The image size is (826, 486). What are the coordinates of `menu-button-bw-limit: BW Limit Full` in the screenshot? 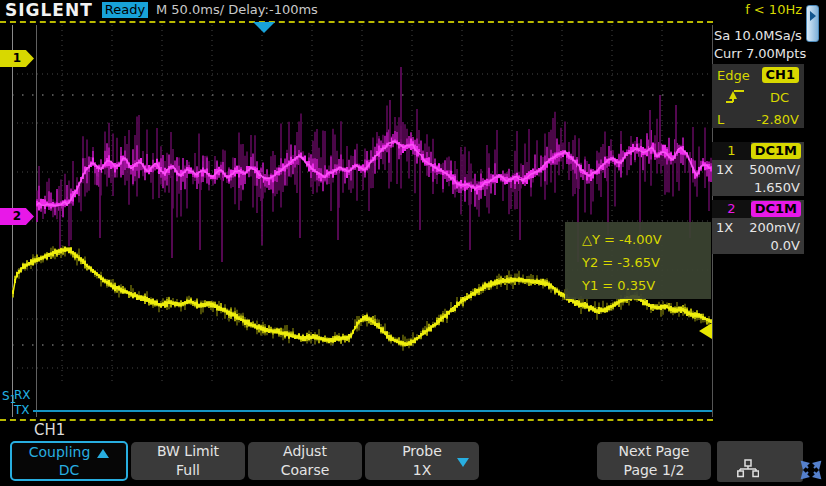 It's located at (188, 461).